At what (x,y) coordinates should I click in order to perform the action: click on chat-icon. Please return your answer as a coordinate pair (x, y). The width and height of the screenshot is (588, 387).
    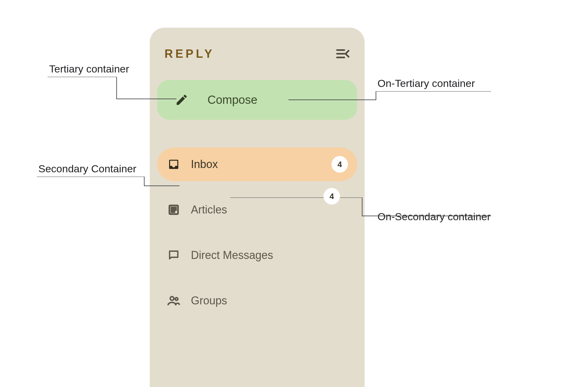
    Looking at the image, I should click on (174, 255).